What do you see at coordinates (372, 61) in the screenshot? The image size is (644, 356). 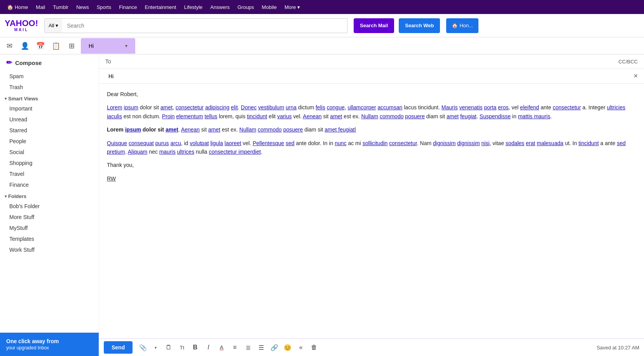 I see `to-field: To CC/BCC` at bounding box center [372, 61].